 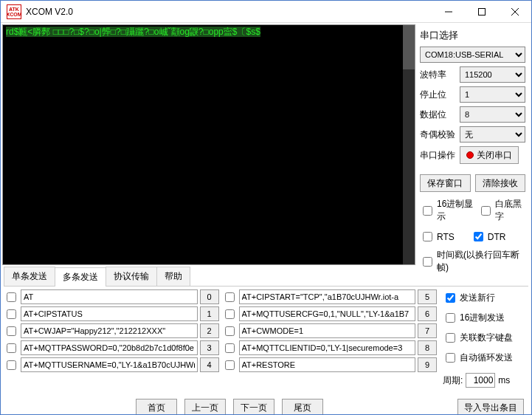 What do you see at coordinates (446, 183) in the screenshot?
I see `save-window-button: 保存窗口` at bounding box center [446, 183].